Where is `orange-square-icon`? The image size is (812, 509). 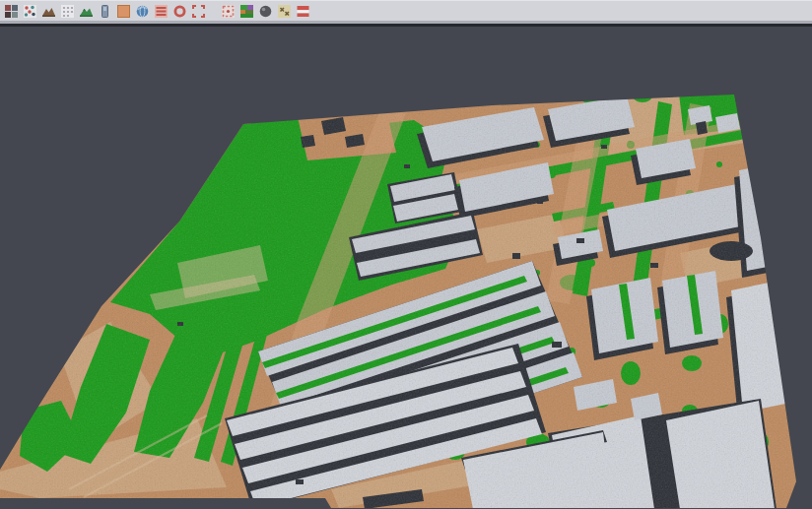 orange-square-icon is located at coordinates (124, 11).